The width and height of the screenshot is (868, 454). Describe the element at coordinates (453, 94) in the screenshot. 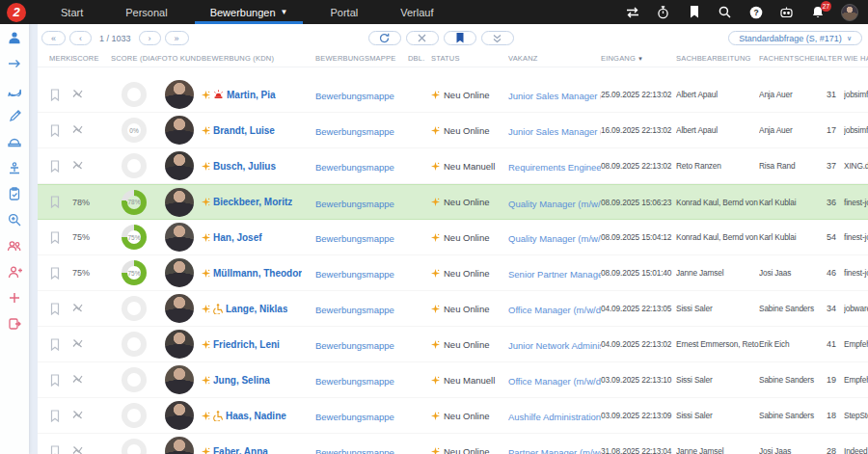

I see `table-row: Martin, Pia Bewerbungsmappe Neu Online J…` at that location.